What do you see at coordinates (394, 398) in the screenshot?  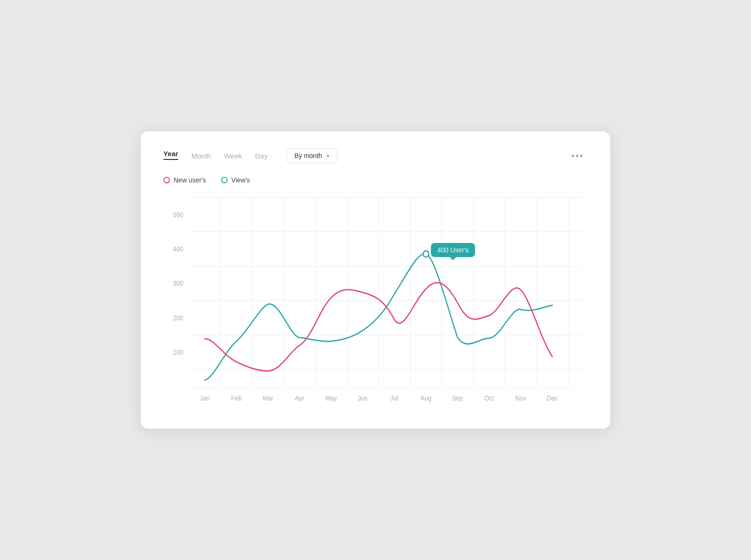 I see `svg-text: Jul` at bounding box center [394, 398].